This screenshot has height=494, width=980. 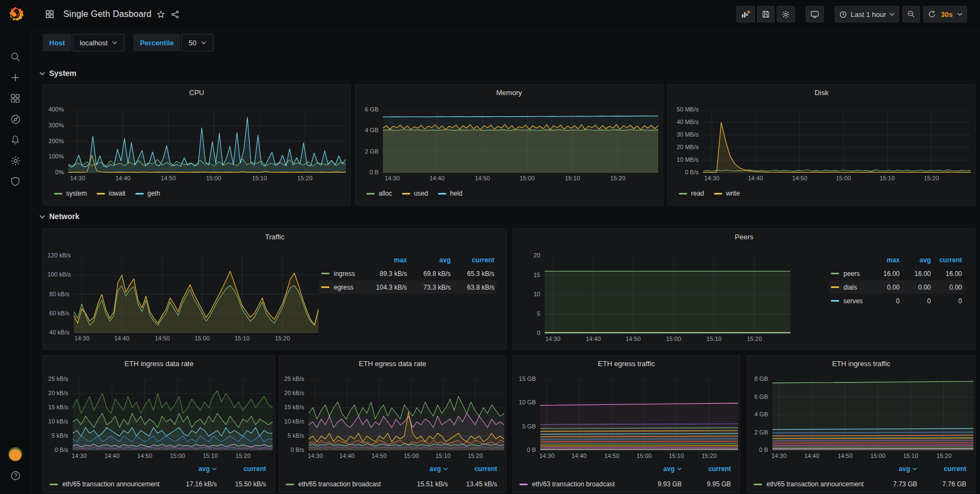 What do you see at coordinates (58, 73) in the screenshot?
I see `row-header-system: System` at bounding box center [58, 73].